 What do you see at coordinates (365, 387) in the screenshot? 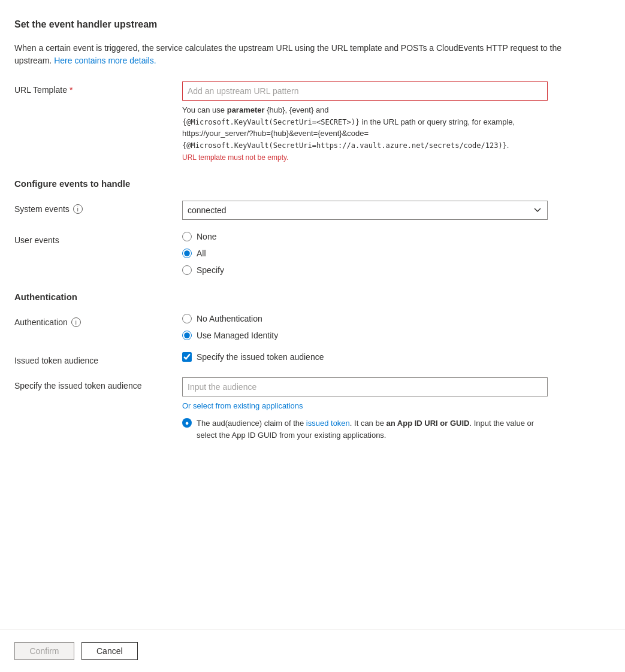
I see `audience-input` at bounding box center [365, 387].